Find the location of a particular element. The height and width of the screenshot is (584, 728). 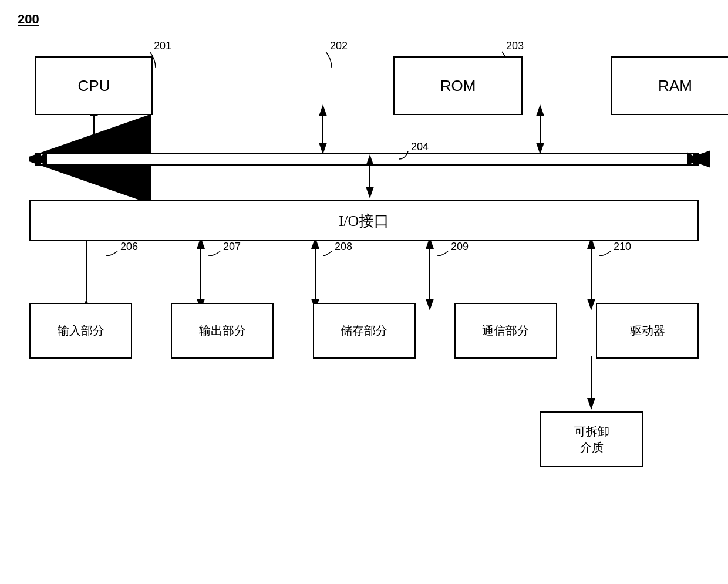

comm-label: 通信部分 is located at coordinates (505, 331).